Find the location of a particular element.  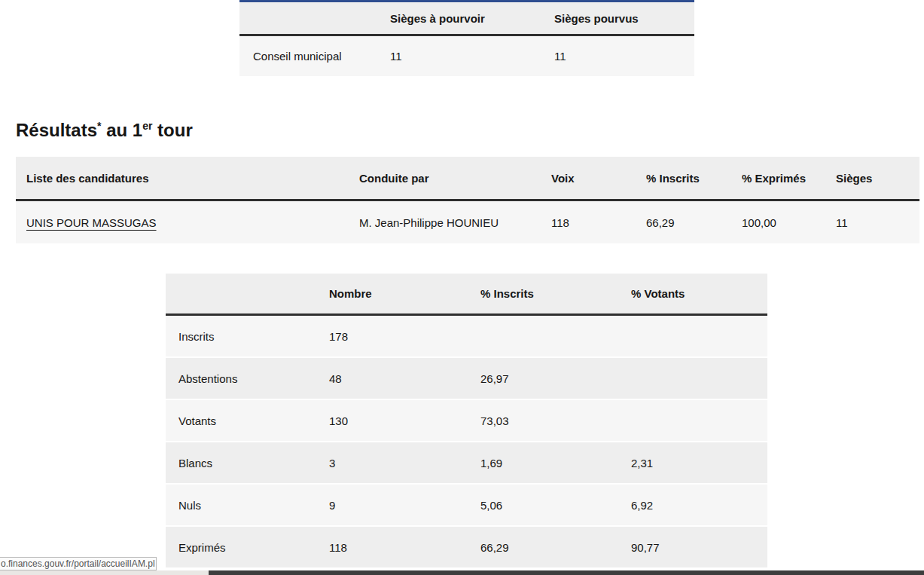

row-nombre: 130 is located at coordinates (392, 421).